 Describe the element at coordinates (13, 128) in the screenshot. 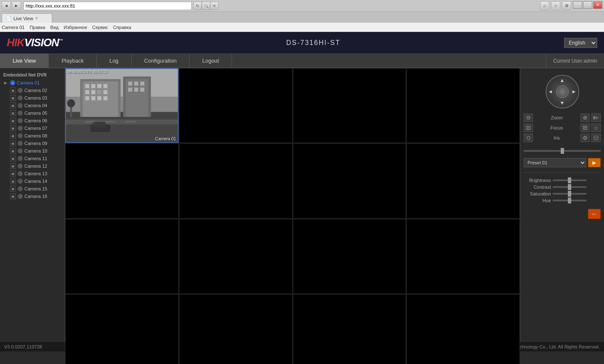

I see `rec-icon-07: ▣` at that location.